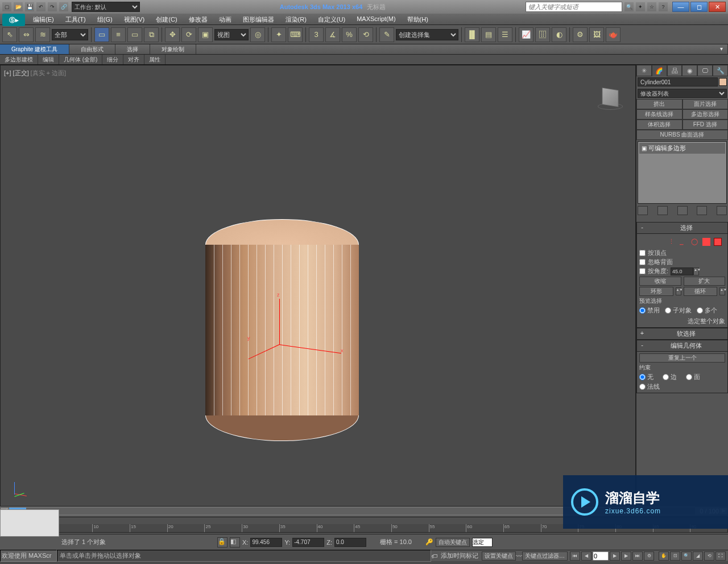  What do you see at coordinates (718, 242) in the screenshot?
I see `subobj-element-icon` at bounding box center [718, 242].